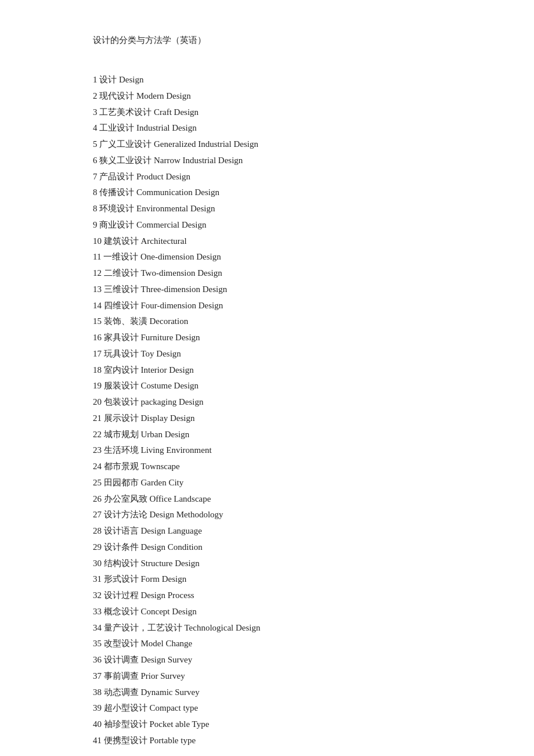 The height and width of the screenshot is (756, 534). Describe the element at coordinates (122, 660) in the screenshot. I see `item-zh: 设计调查` at that location.